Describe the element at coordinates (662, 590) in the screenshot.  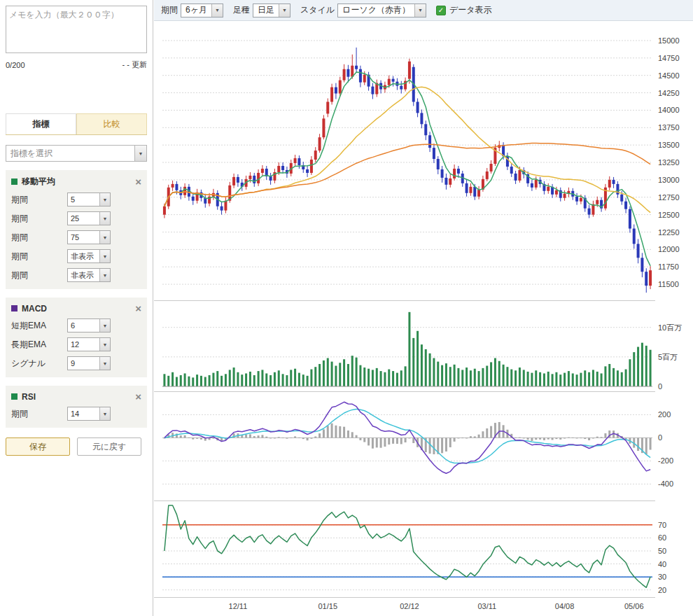
I see `svg-text: 20` at that location.